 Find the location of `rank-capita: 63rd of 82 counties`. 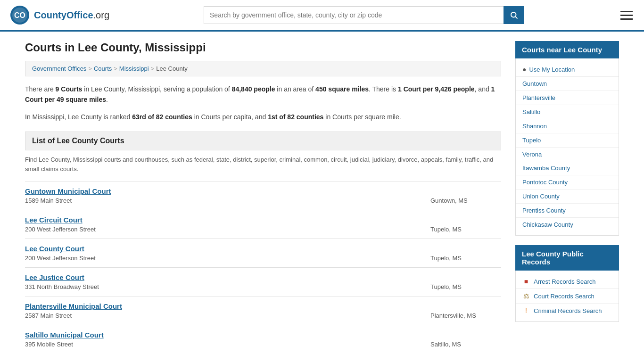

rank-capita: 63rd of 82 counties is located at coordinates (162, 117).